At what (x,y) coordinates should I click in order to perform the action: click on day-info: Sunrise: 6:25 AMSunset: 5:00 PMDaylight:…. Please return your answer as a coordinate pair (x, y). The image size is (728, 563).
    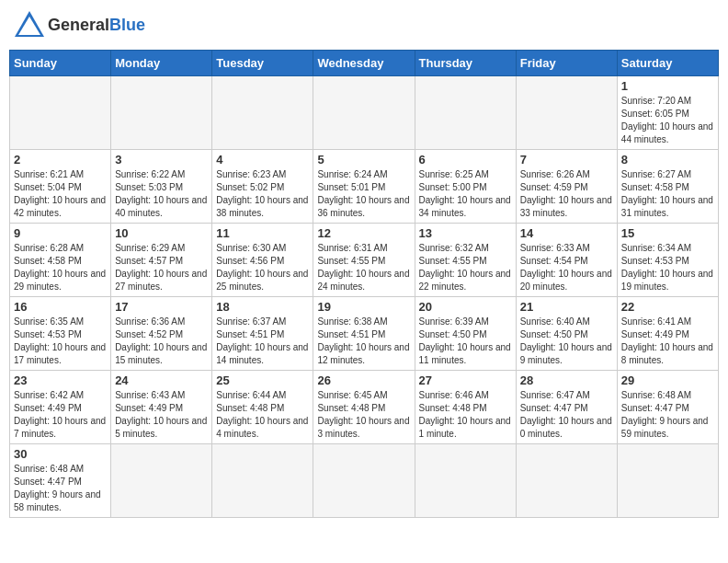
    Looking at the image, I should click on (465, 194).